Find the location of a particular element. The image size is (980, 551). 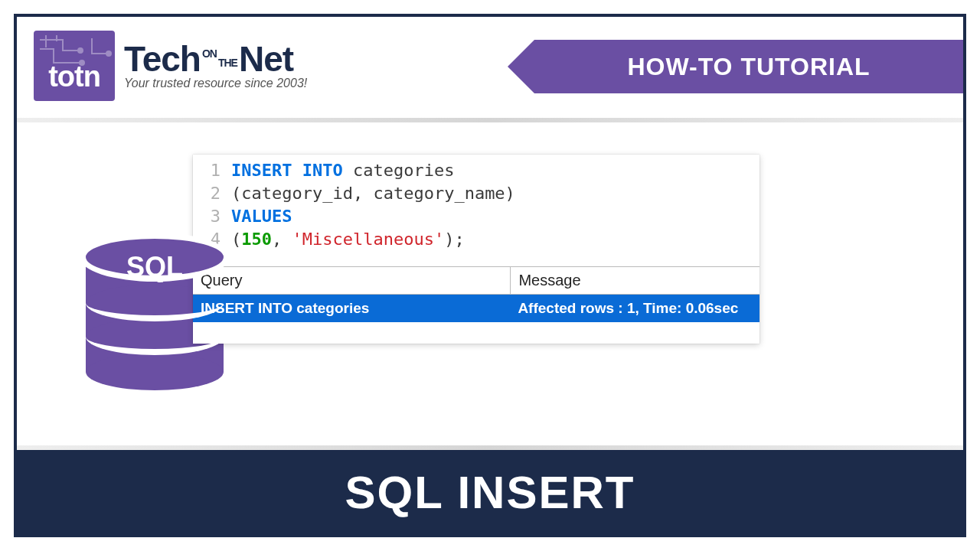

code-line: 3VALUES is located at coordinates (476, 217).